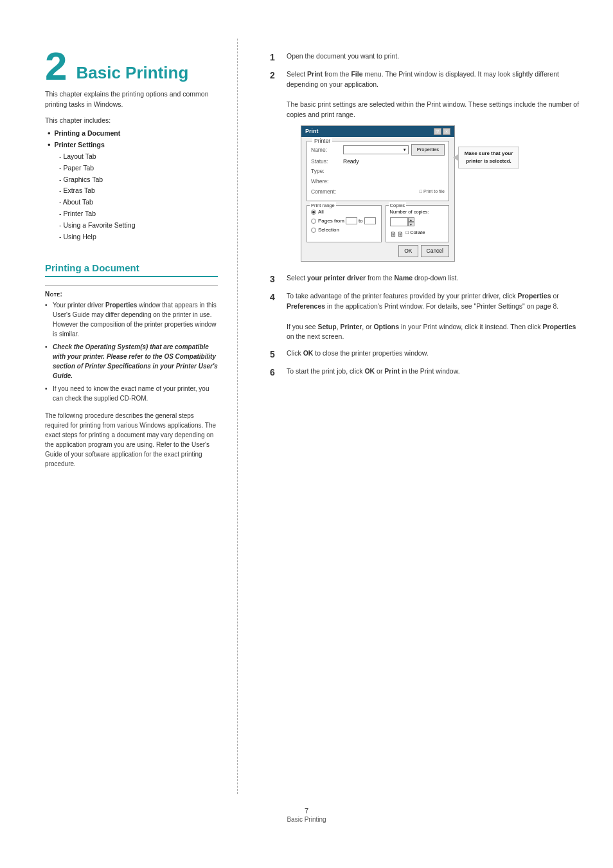 The height and width of the screenshot is (868, 613). Describe the element at coordinates (327, 150) in the screenshot. I see `dialog-name-label: Name:` at that location.